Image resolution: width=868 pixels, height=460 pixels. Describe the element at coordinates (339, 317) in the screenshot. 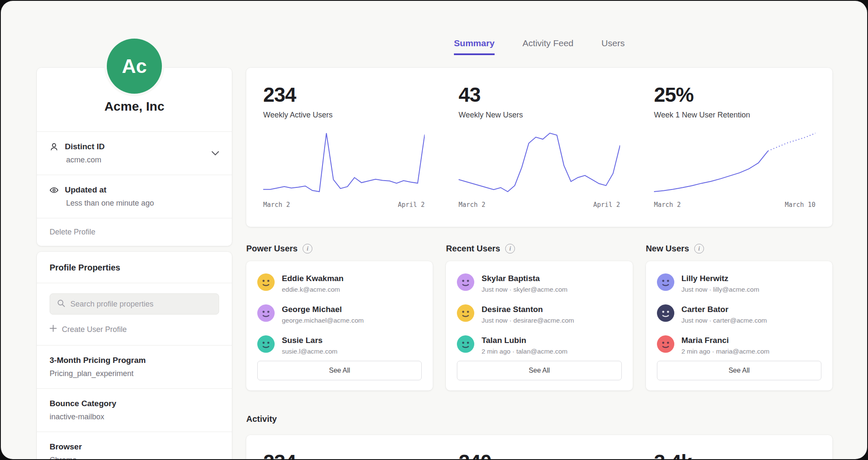

I see `power-users-section: Power Users i Eddie Kwakman eddie.k@acme…` at that location.